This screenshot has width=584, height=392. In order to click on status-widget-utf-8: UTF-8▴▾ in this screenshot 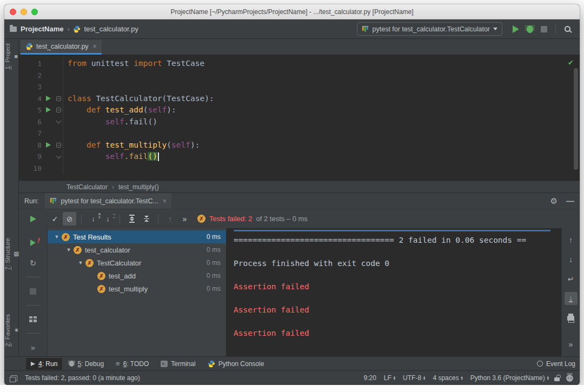, I will do `click(414, 378)`.